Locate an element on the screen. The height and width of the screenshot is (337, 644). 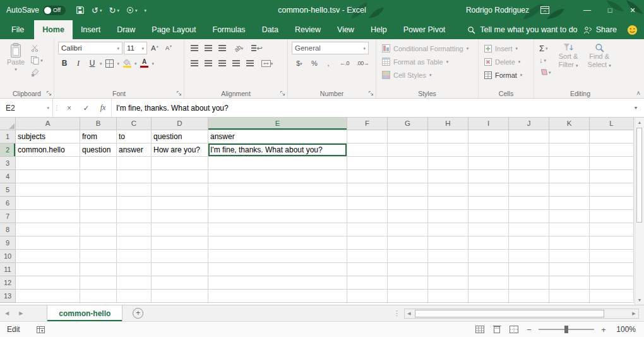
enter-entry-button: ✓ is located at coordinates (86, 107).